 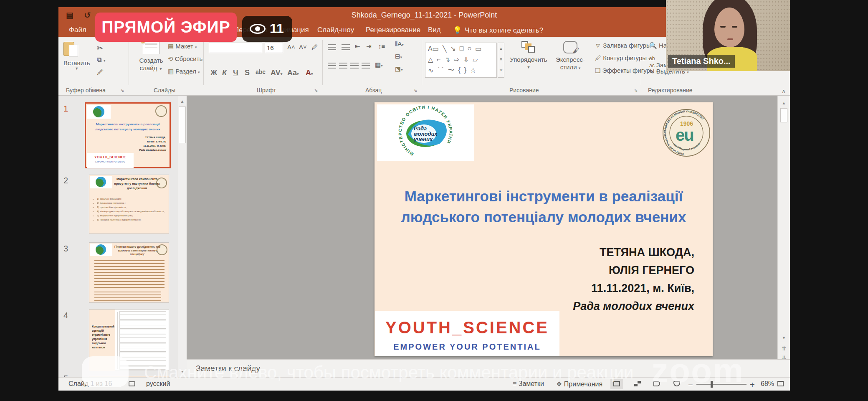 What do you see at coordinates (166, 27) in the screenshot?
I see `live-badge: ПРЯМОЙ ЭФИР` at bounding box center [166, 27].